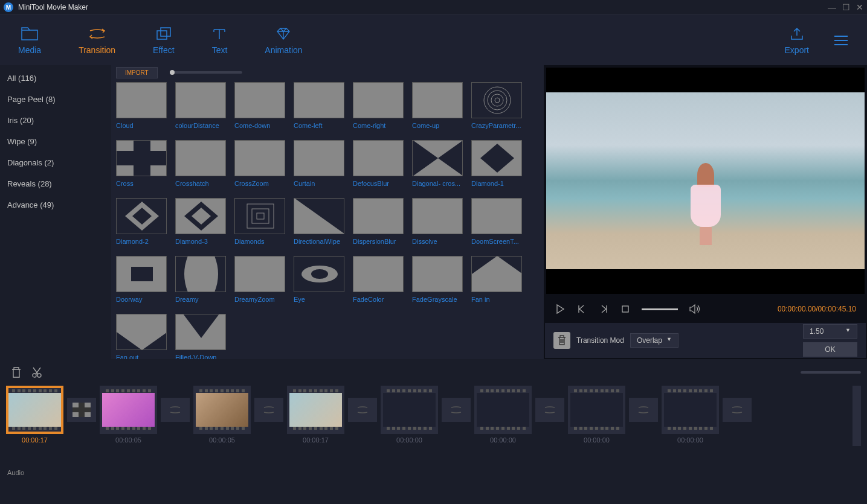 The height and width of the screenshot is (504, 867). Describe the element at coordinates (141, 164) in the screenshot. I see `transition-thumb: Cross` at that location.